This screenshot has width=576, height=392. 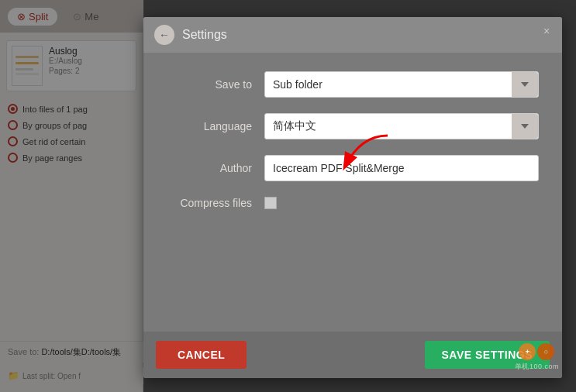 I want to click on language-field-value: 简体中文, so click(x=388, y=126).